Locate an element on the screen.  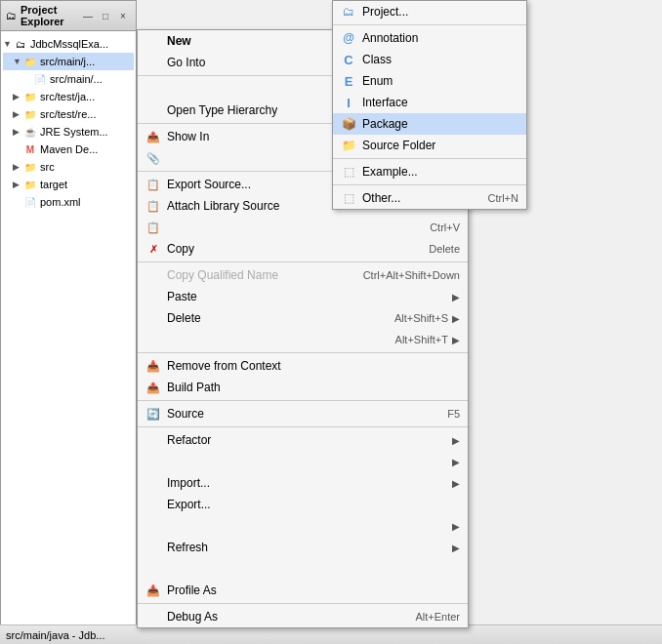
open-type-icon is located at coordinates (153, 89).